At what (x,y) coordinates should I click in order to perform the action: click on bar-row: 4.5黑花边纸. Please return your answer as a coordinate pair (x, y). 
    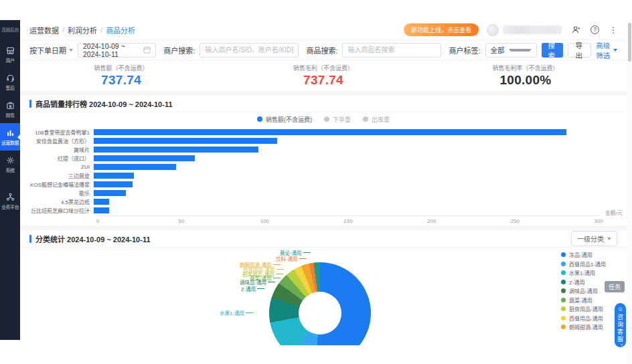
    Looking at the image, I should click on (323, 202).